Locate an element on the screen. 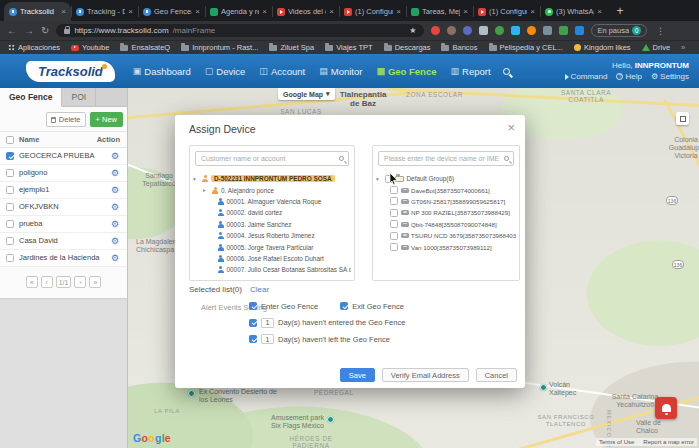 This screenshot has width=699, height=448. alert-by-mail-option: Alert by Mail is located at coordinates (381, 352).